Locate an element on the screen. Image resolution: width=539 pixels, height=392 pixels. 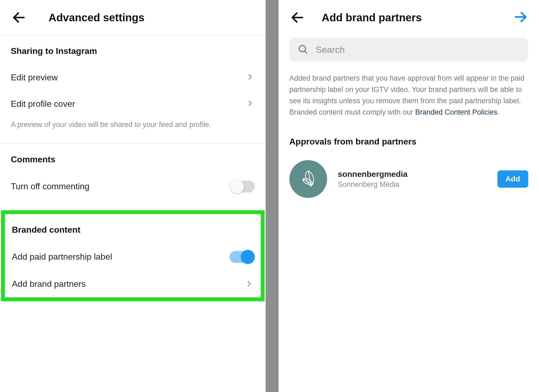
commenting-toggle is located at coordinates (243, 187).